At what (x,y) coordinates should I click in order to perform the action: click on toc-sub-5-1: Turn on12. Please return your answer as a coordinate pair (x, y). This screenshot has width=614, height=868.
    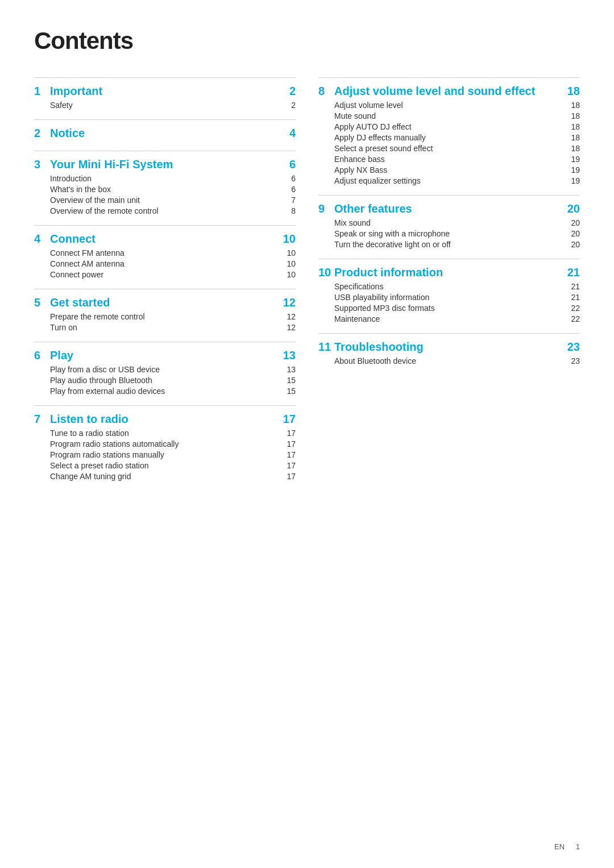
    Looking at the image, I should click on (165, 327).